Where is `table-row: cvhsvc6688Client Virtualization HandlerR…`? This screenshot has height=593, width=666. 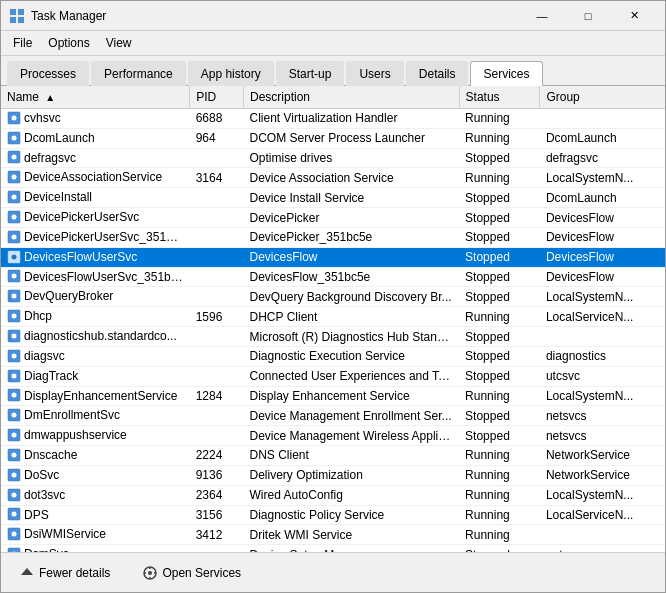
table-row: cvhsvc6688Client Virtualization HandlerR… is located at coordinates (333, 119).